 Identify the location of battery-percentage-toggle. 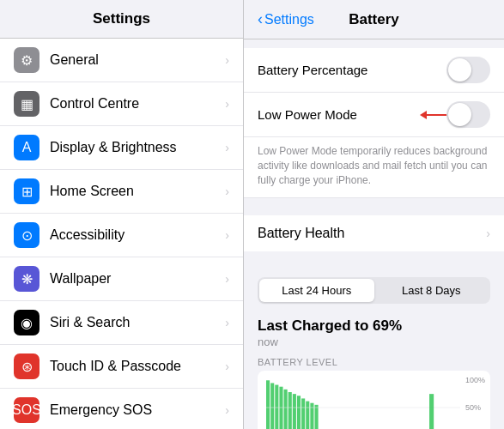
(469, 70).